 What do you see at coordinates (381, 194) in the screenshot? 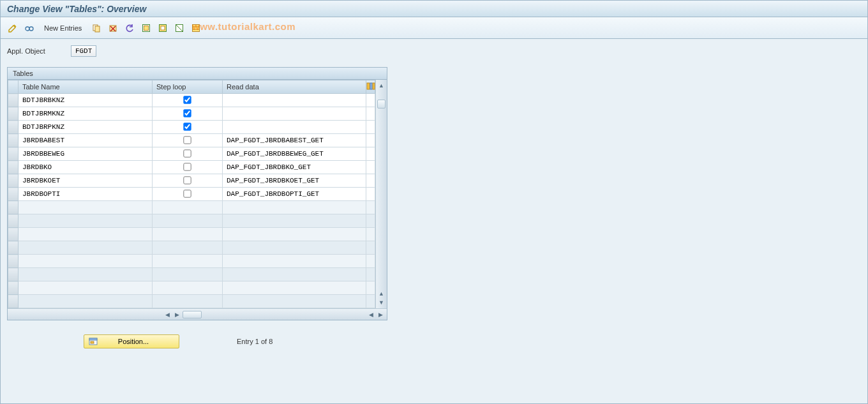
I see `vertical-scrollbar: ▲ ▲ ▼` at bounding box center [381, 194].